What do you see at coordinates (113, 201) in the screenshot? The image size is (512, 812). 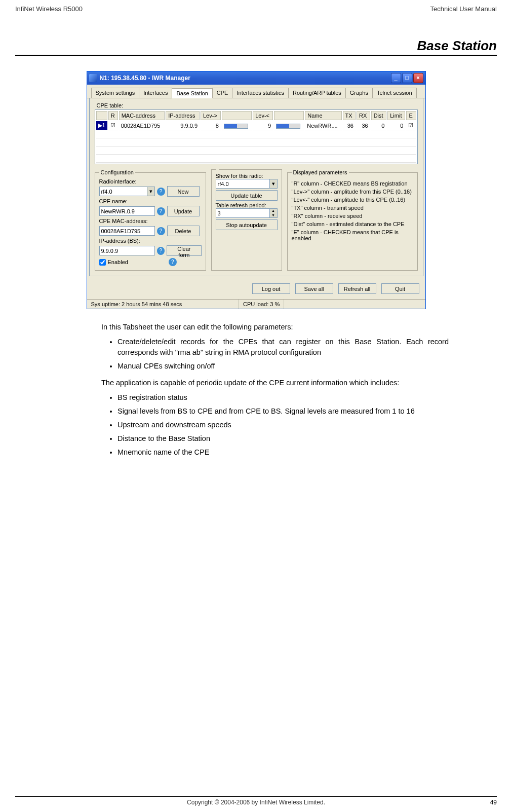 I see `cpe-name-label: CPE name:` at bounding box center [113, 201].